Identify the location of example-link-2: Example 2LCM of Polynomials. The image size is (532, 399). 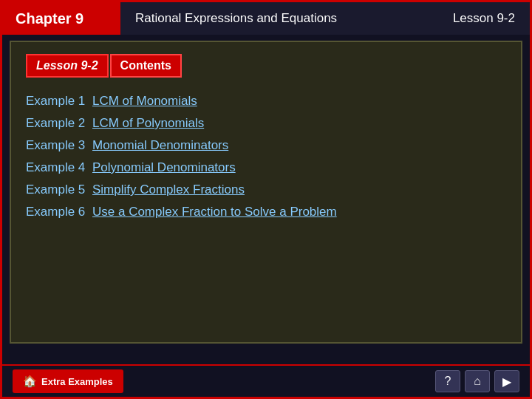
(115, 123).